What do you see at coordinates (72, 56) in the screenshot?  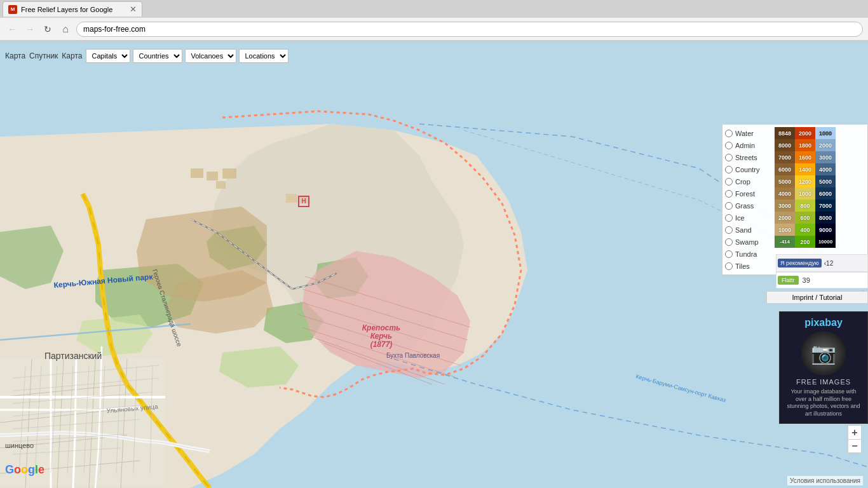 I see `hybrid-label: Карта` at bounding box center [72, 56].